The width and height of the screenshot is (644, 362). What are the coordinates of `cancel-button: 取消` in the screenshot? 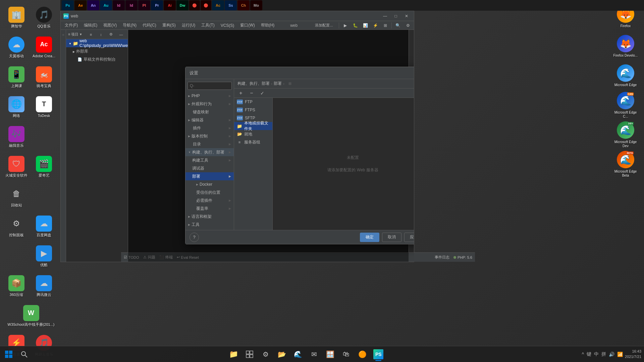 It's located at (392, 237).